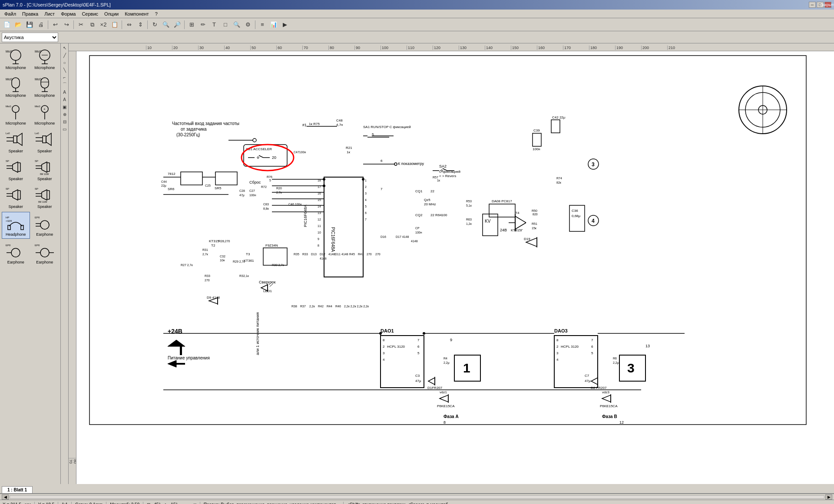 The height and width of the screenshot is (504, 834). Describe the element at coordinates (5, 497) in the screenshot. I see `scroll-left-button: ◀` at that location.